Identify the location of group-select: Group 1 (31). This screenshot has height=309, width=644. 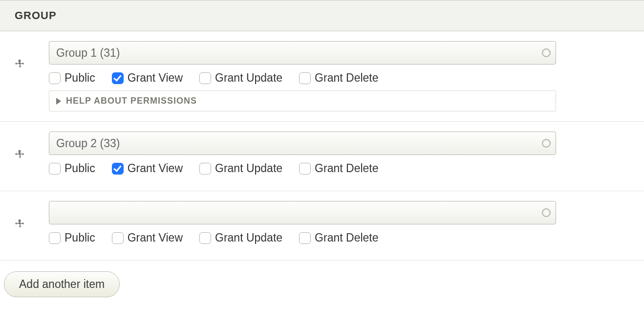
(302, 53).